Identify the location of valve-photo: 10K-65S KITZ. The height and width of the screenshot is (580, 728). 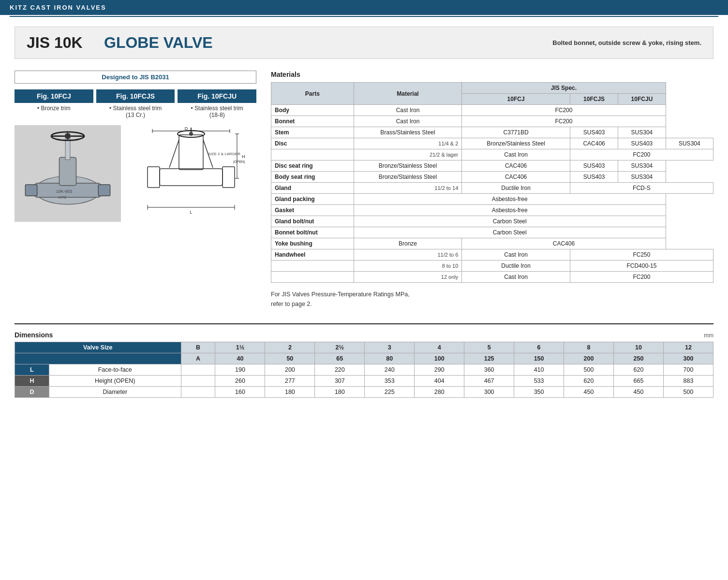
(68, 174).